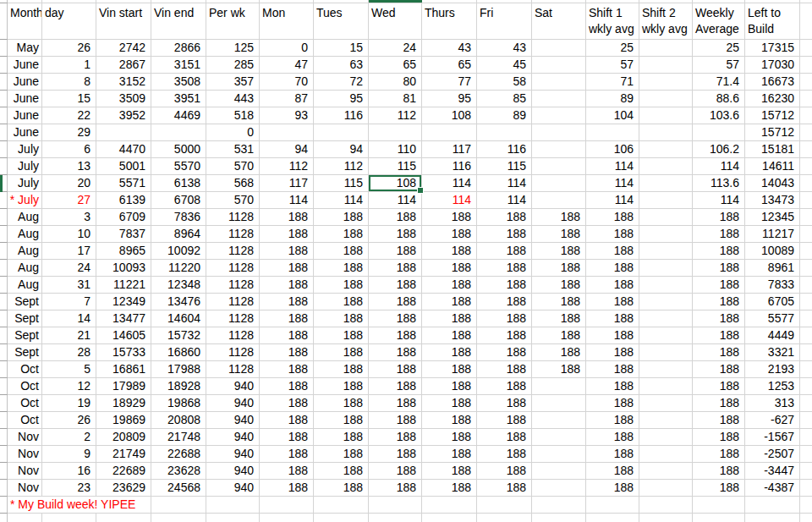 This screenshot has width=812, height=522. I want to click on cell-wed: 24, so click(396, 48).